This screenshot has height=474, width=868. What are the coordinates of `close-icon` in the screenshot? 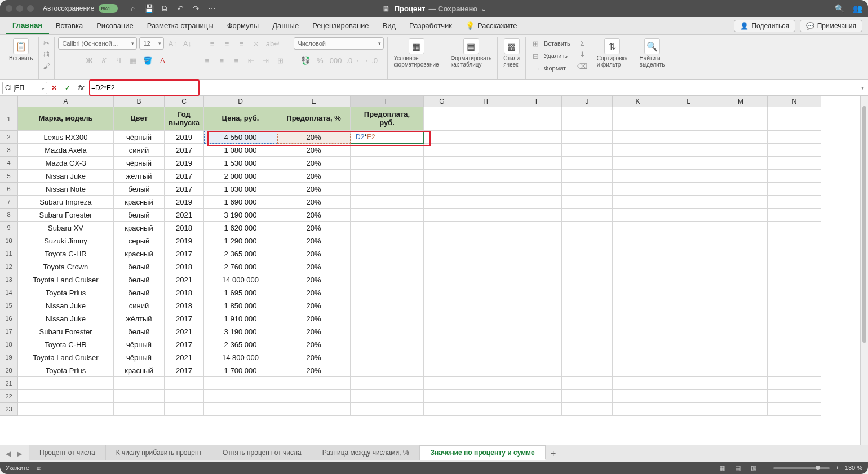 It's located at (9, 8).